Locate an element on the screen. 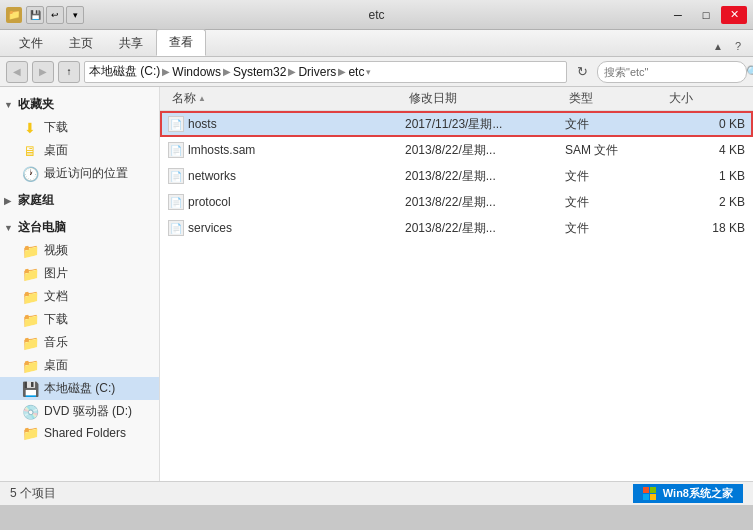 Image resolution: width=753 pixels, height=530 pixels. sidebar-item-local-disk: 💾 本地磁盘 (C:) is located at coordinates (80, 388).